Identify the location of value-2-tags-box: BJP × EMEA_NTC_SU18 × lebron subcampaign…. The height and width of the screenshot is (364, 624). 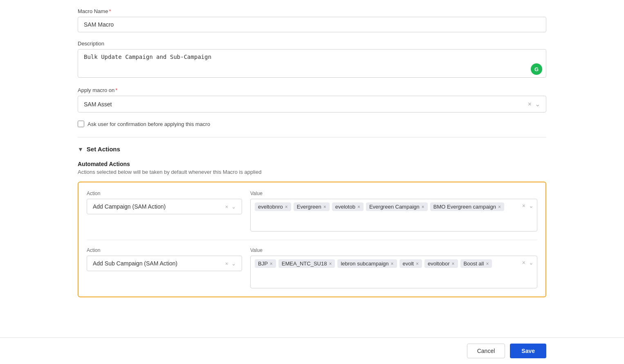
(394, 272).